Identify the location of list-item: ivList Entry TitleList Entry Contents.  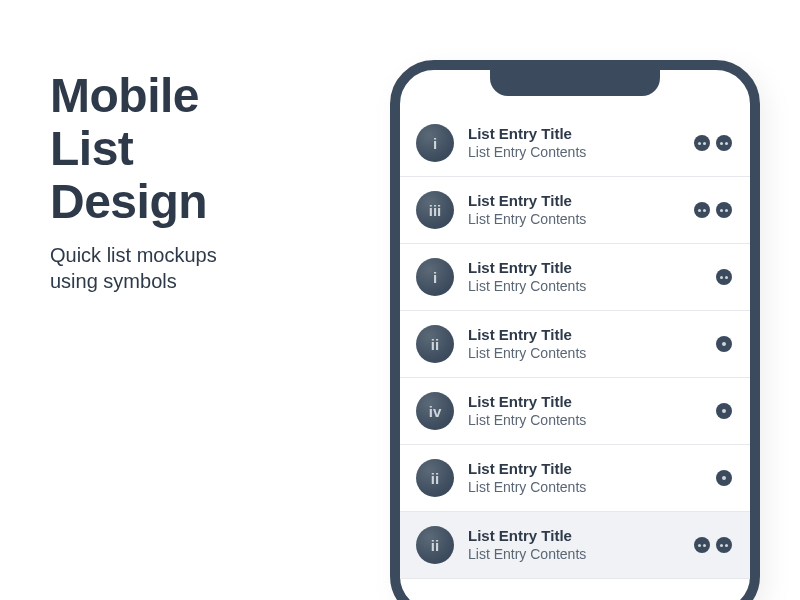
(575, 412).